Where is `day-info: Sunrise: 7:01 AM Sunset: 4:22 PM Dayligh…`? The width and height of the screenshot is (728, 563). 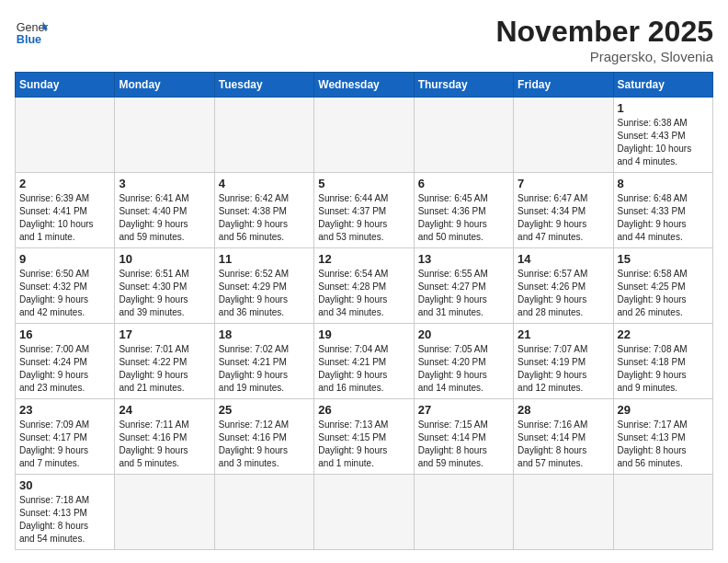
day-info: Sunrise: 7:01 AM Sunset: 4:22 PM Dayligh… is located at coordinates (164, 369).